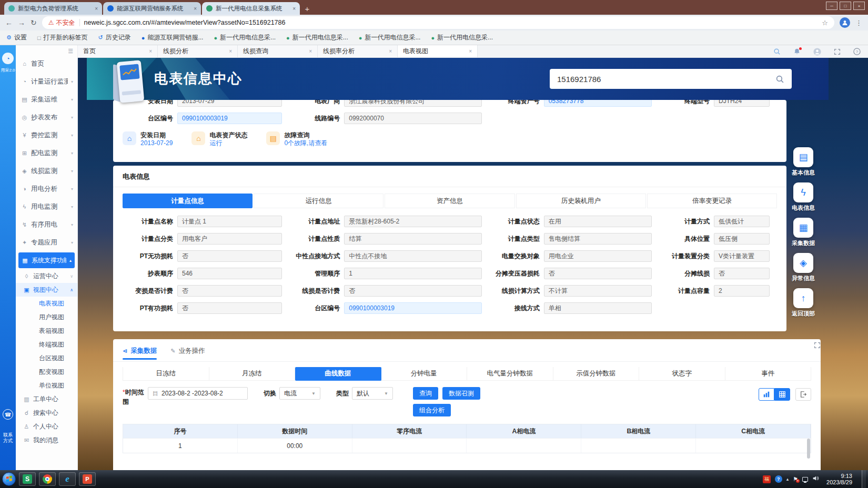  What do you see at coordinates (63, 38) in the screenshot?
I see `bookmark-item: □ 打开新的标签页` at bounding box center [63, 38].